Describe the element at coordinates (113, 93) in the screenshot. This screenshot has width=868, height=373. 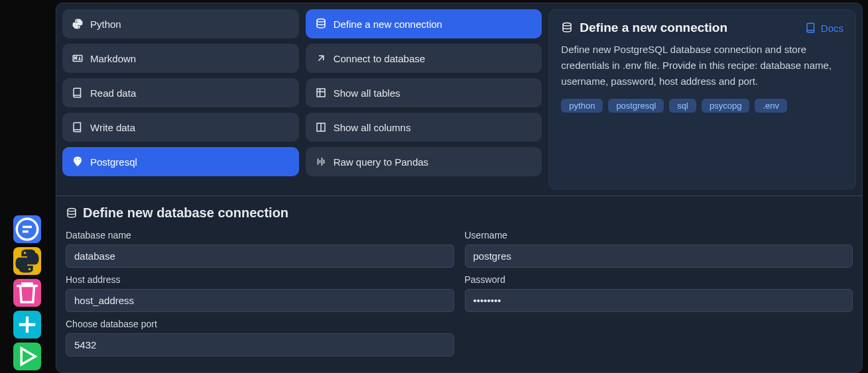
I see `option-label: Read data` at that location.